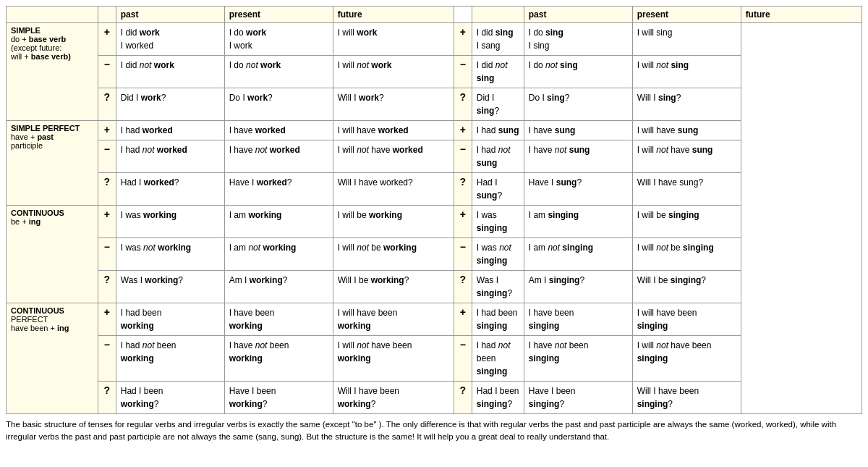 The height and width of the screenshot is (467, 868). I want to click on divider, so click(463, 14).